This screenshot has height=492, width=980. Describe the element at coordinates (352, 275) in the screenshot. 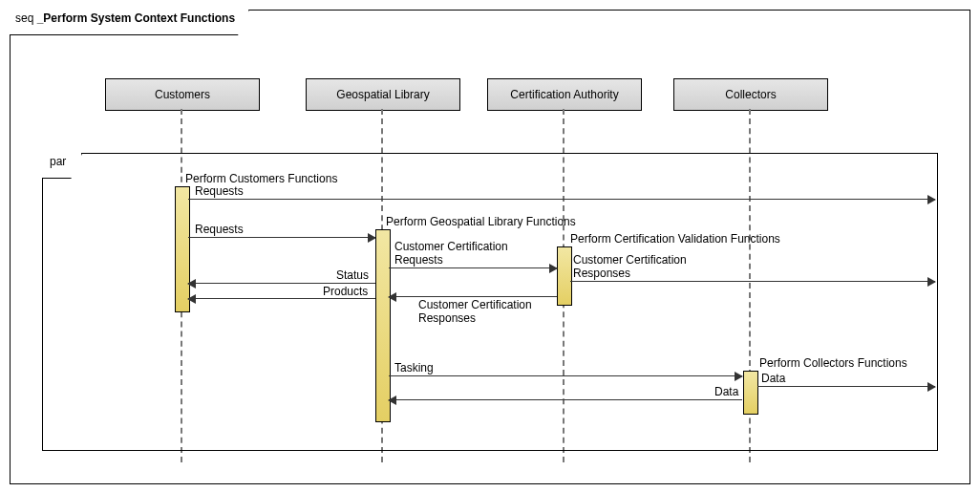

I see `msg-label: Status` at that location.